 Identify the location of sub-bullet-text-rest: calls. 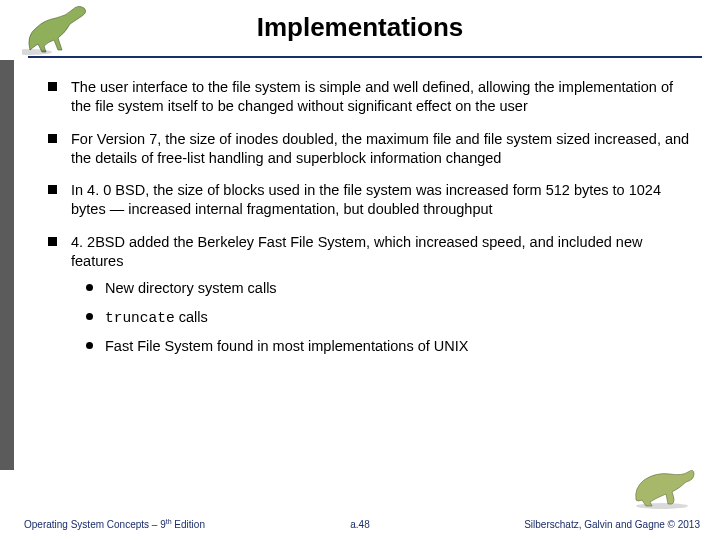
(192, 317).